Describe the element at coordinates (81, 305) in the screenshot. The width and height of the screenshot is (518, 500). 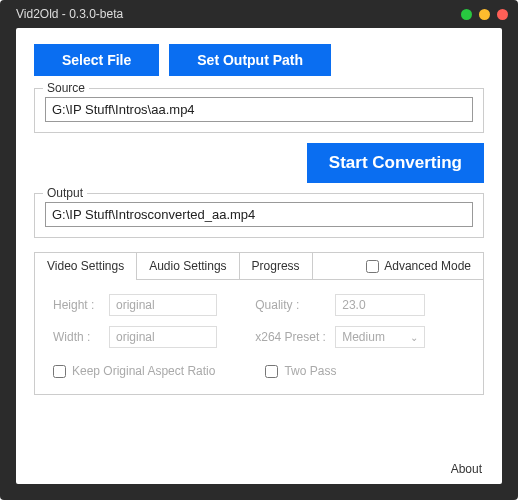
I see `height-label: Height :` at that location.